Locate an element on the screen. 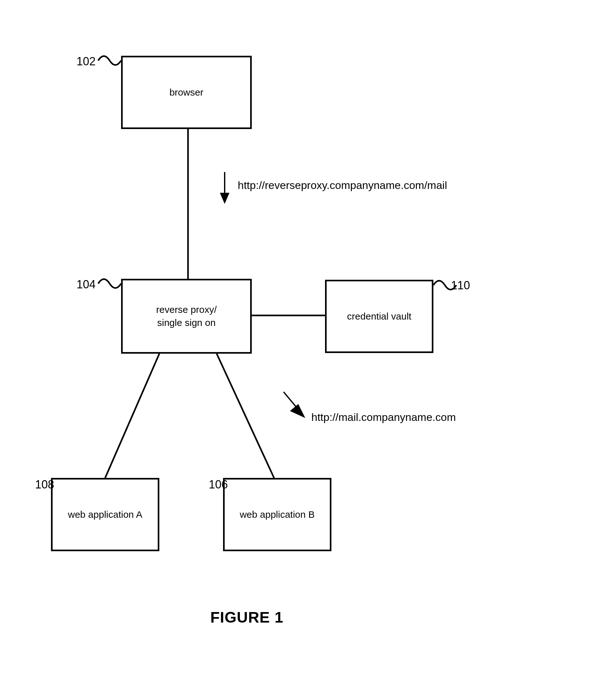  node-app-b: web application B is located at coordinates (277, 515).